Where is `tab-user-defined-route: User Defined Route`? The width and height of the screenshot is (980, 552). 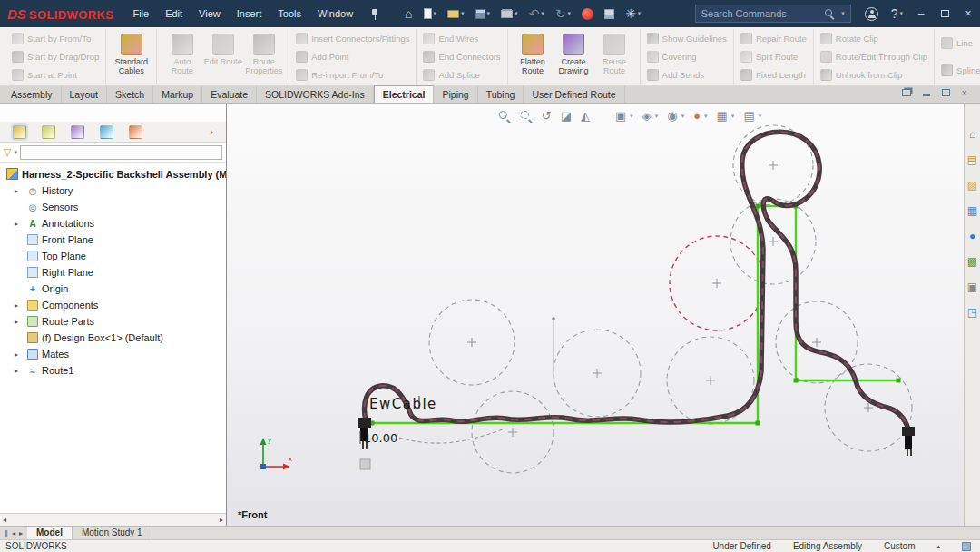 tab-user-defined-route: User Defined Route is located at coordinates (573, 94).